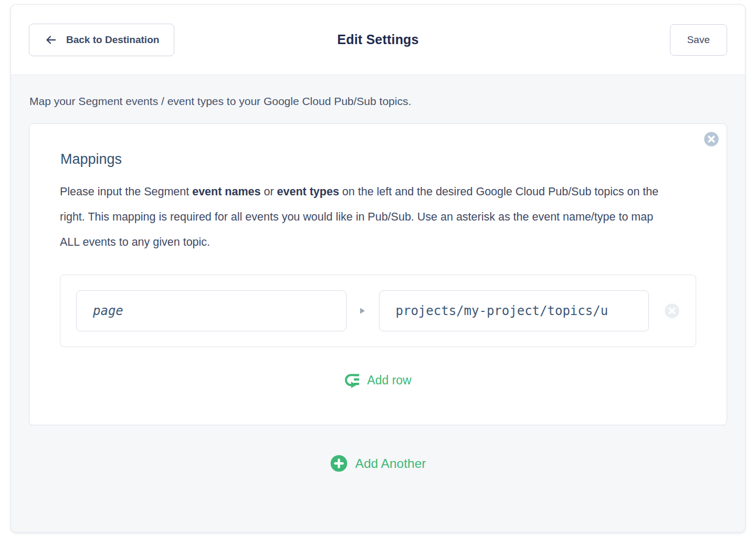 Image resolution: width=756 pixels, height=544 pixels. I want to click on add-another-button: Add Another, so click(378, 463).